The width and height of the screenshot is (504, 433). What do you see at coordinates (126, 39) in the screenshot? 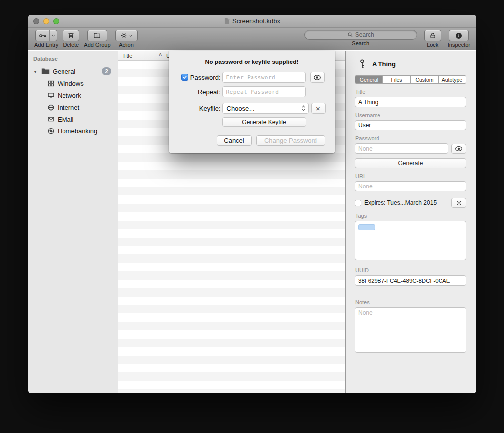
I see `action-item: Action` at bounding box center [126, 39].